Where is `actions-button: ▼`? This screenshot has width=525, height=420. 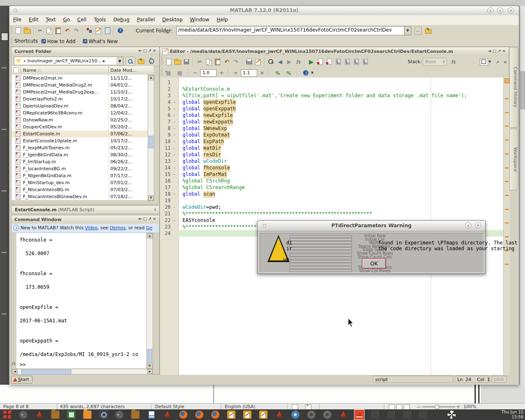 actions-button: ▼ is located at coordinates (152, 61).